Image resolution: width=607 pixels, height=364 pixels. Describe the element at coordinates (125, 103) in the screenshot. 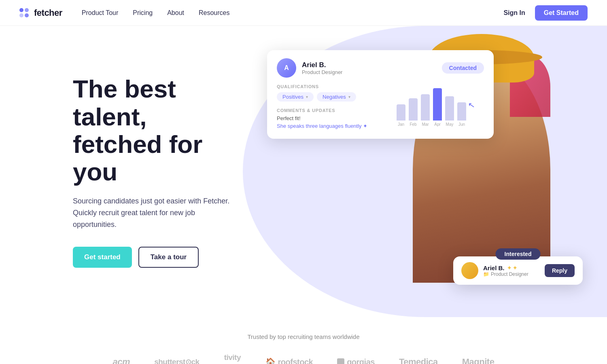

I see `hero-heading-line1: The best talent,` at that location.